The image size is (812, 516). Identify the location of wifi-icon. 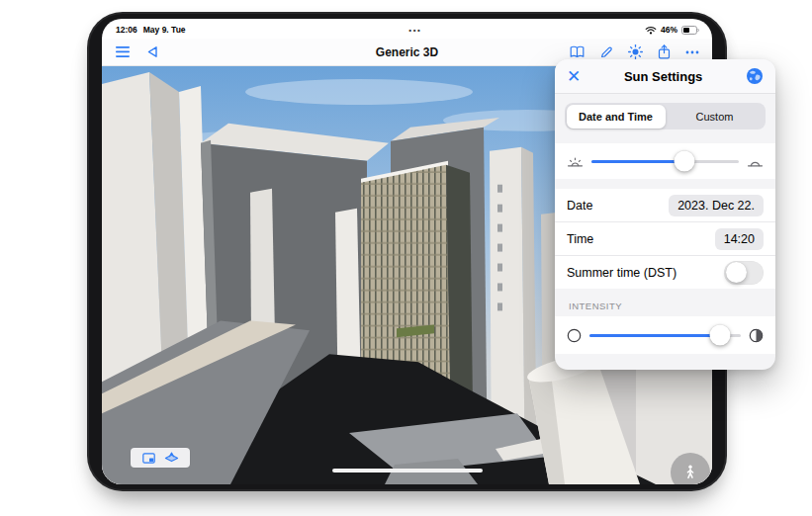
(651, 30).